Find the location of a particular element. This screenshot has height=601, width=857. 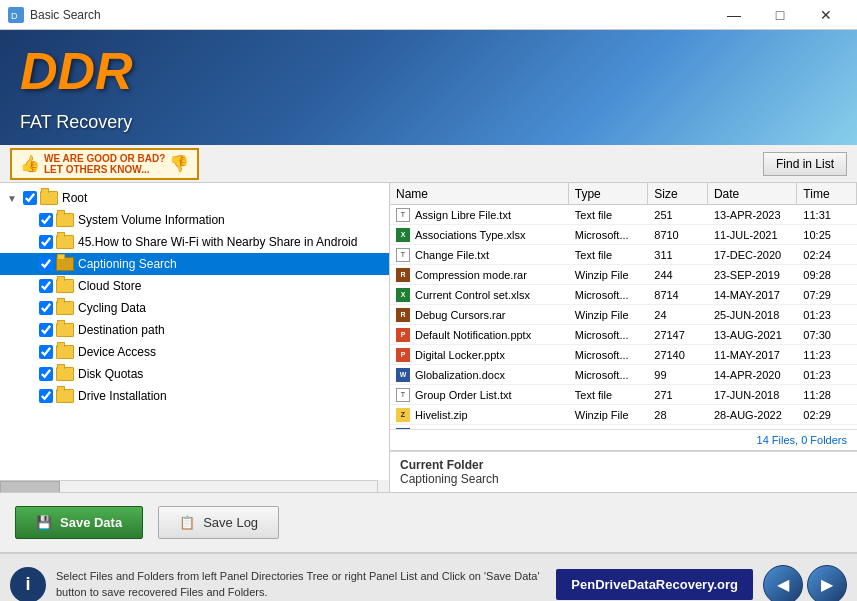

tree-item-label: System Volume Information is located at coordinates (152, 220).